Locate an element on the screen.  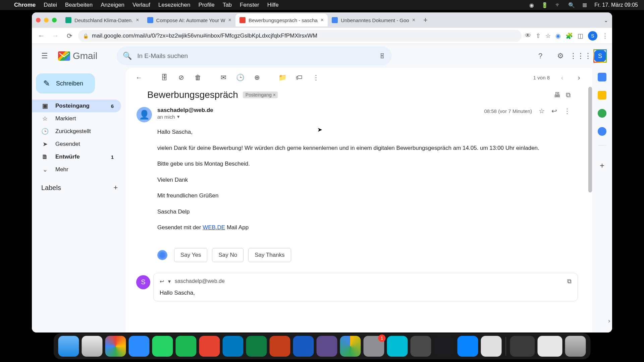
back-arrow-icon: ← is located at coordinates (139, 77).